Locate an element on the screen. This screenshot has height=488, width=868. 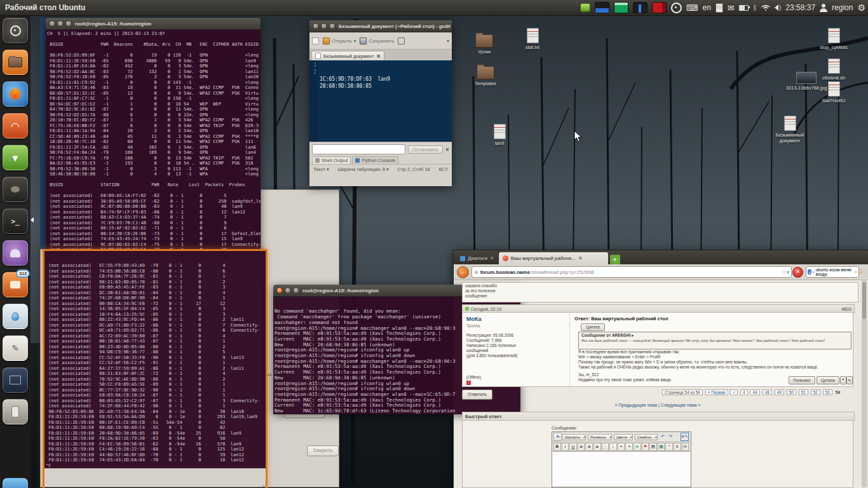
page-link: 48 is located at coordinates (768, 393).